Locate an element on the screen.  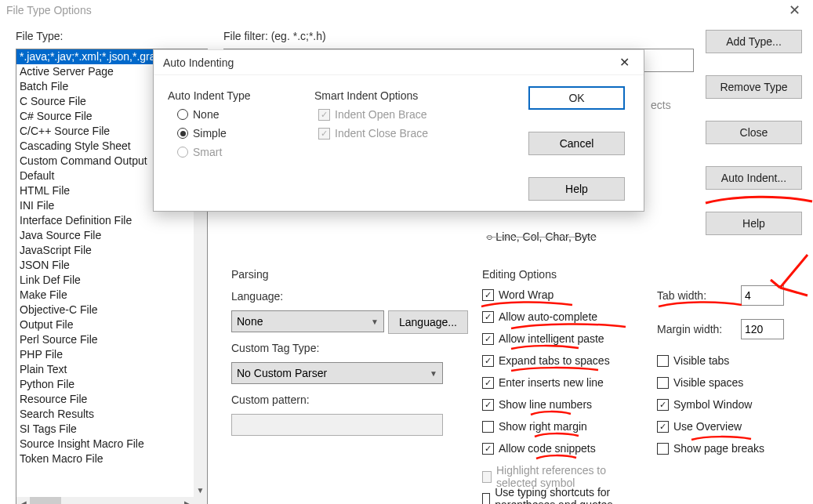
list-item: PHP File is located at coordinates (111, 354).